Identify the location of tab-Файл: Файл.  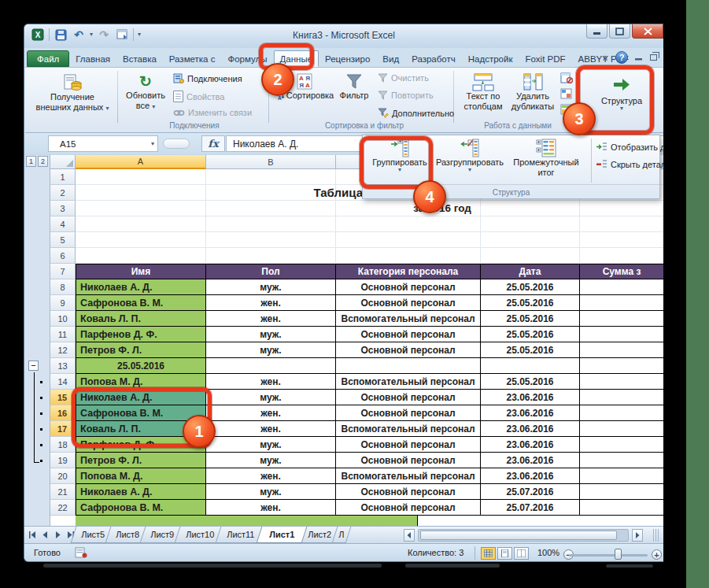
(48, 58).